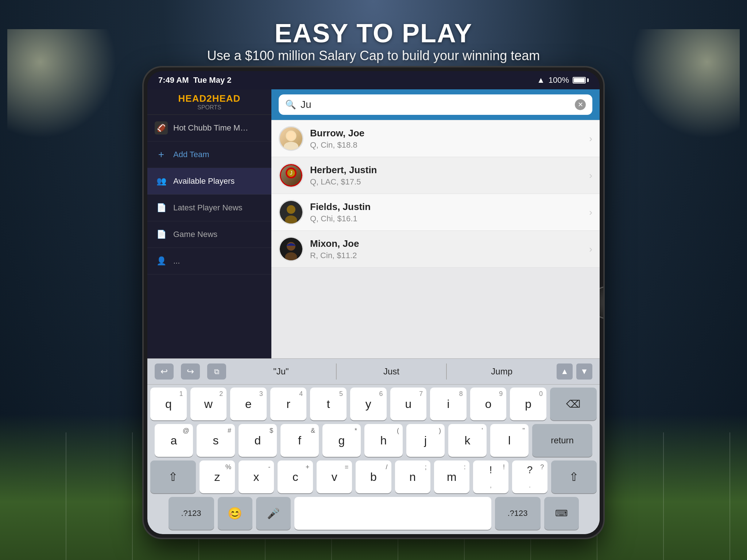  What do you see at coordinates (574, 477) in the screenshot?
I see `key-shift-right: ⇧` at bounding box center [574, 477].